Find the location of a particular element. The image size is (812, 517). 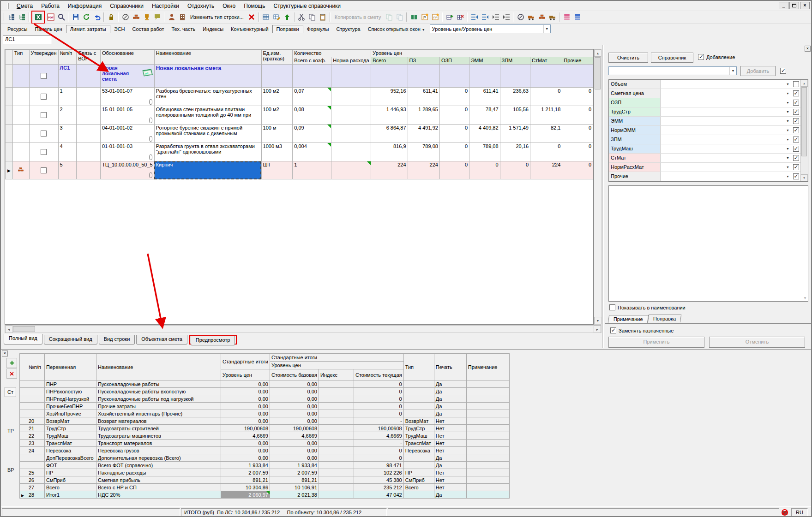

add-checkbox is located at coordinates (783, 71).